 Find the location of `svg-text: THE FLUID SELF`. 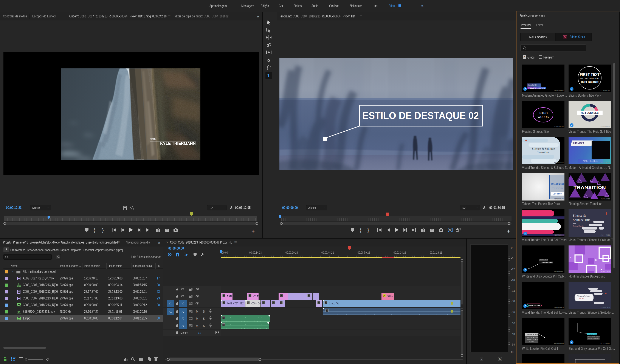

svg-text: THE FLUID SELF is located at coordinates (590, 113).